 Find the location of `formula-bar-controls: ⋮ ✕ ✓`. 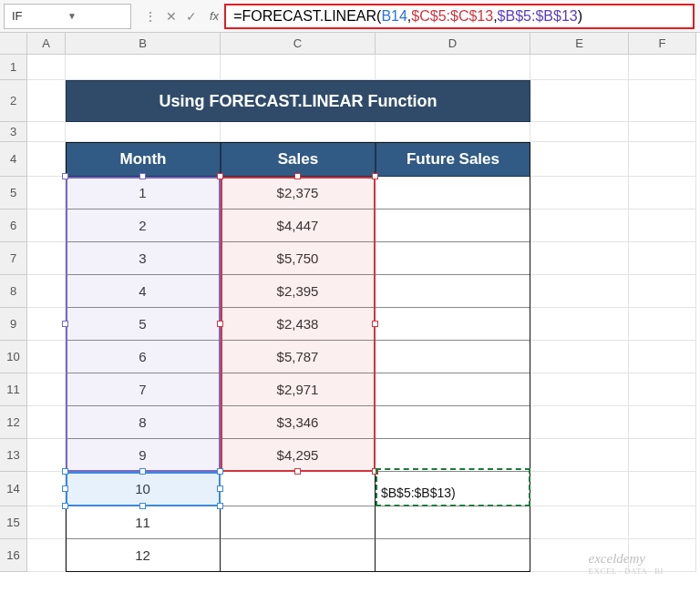

formula-bar-controls: ⋮ ✕ ✓ is located at coordinates (170, 16).